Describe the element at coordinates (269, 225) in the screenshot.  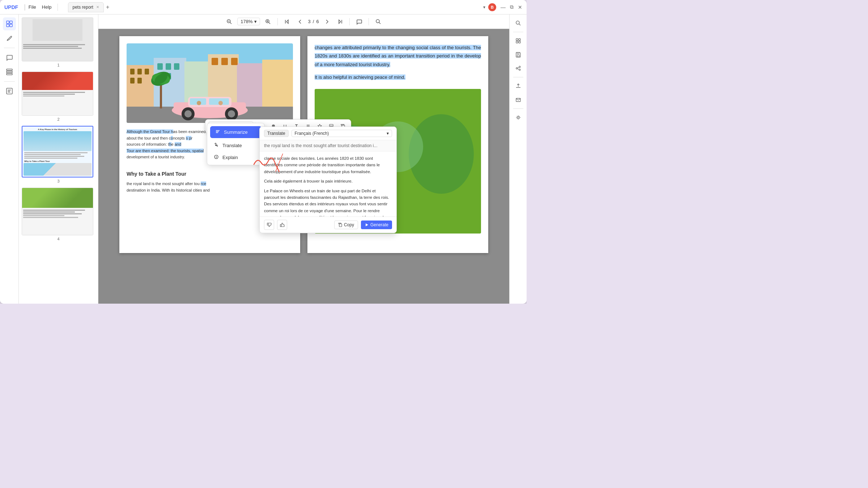
I see `thumbs-down-button` at that location.